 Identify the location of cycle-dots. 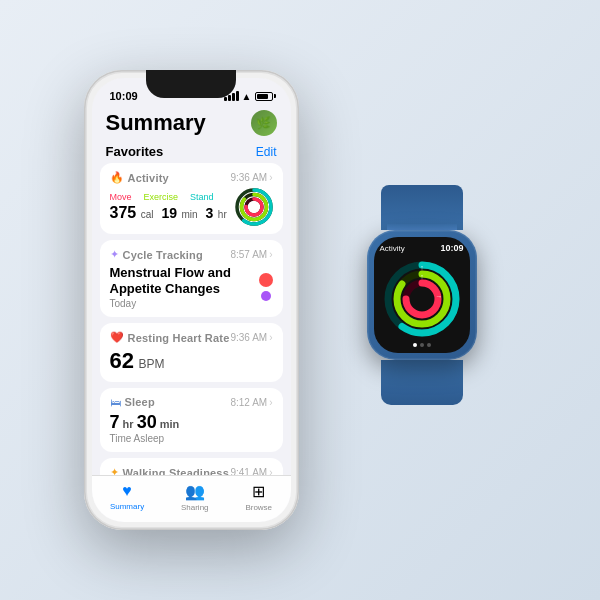
(266, 287).